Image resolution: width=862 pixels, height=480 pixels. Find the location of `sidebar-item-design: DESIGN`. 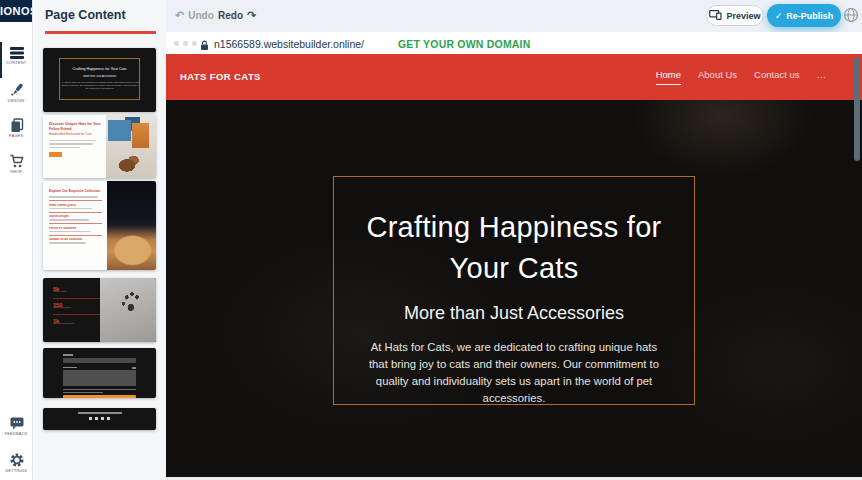

sidebar-item-design: DESIGN is located at coordinates (16, 94).